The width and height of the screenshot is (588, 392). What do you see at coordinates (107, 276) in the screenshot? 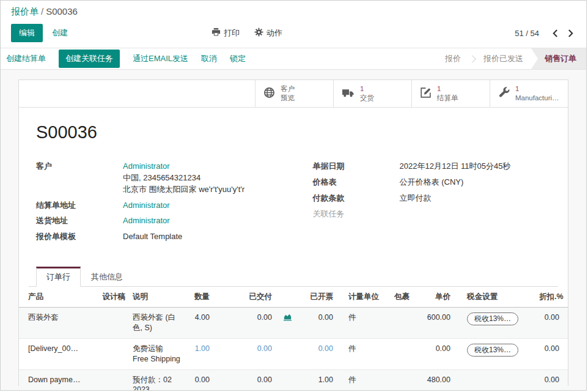
I see `tab-other-info: 其他信息` at bounding box center [107, 276].